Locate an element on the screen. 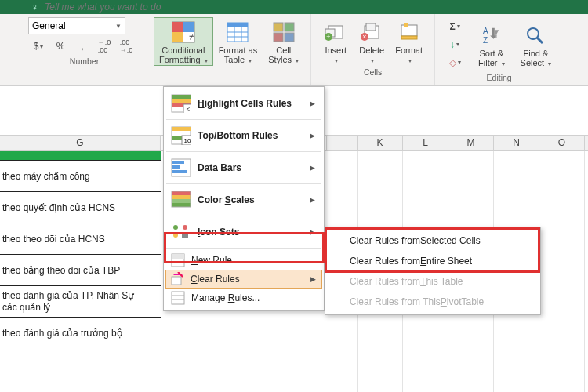 The image size is (588, 392). svg-text: Z is located at coordinates (485, 41).